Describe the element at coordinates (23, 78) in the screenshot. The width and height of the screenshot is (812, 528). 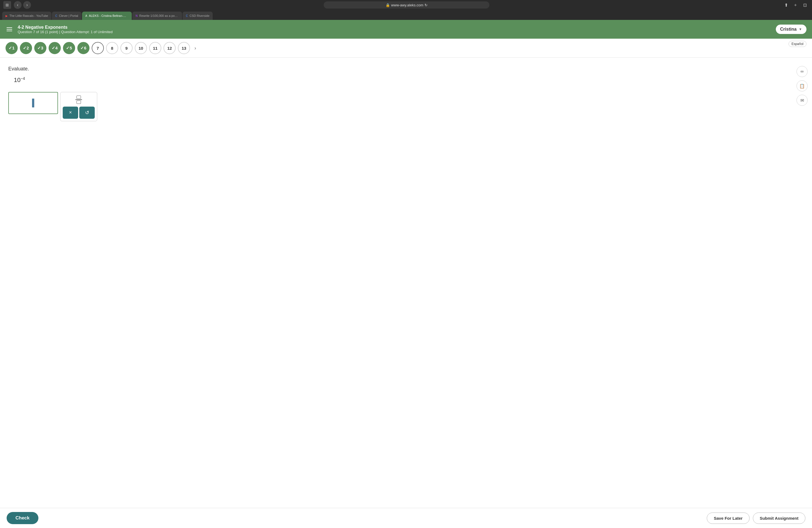
I see `expression-exponent: −4` at that location.